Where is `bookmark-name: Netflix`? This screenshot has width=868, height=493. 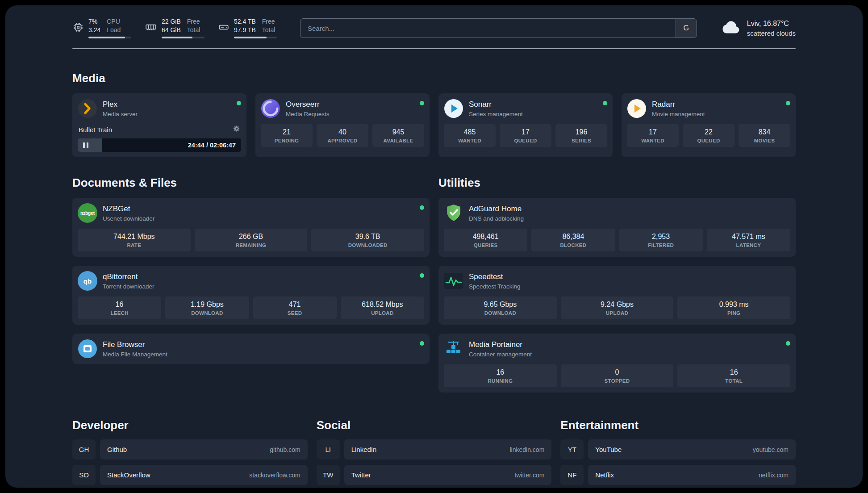
bookmark-name: Netflix is located at coordinates (605, 475).